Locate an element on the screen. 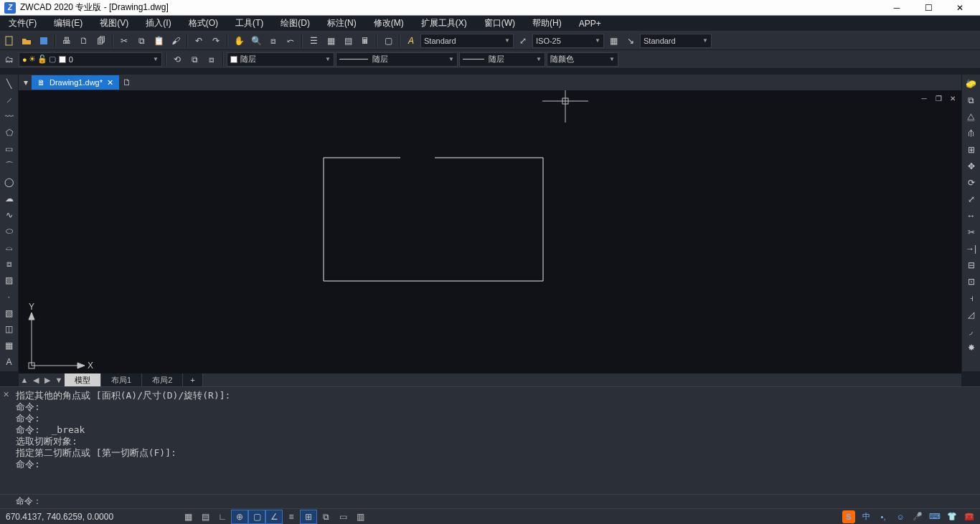 Image resolution: width=980 pixels, height=524 pixels. dim-style-icon: ⤢ is located at coordinates (523, 41).